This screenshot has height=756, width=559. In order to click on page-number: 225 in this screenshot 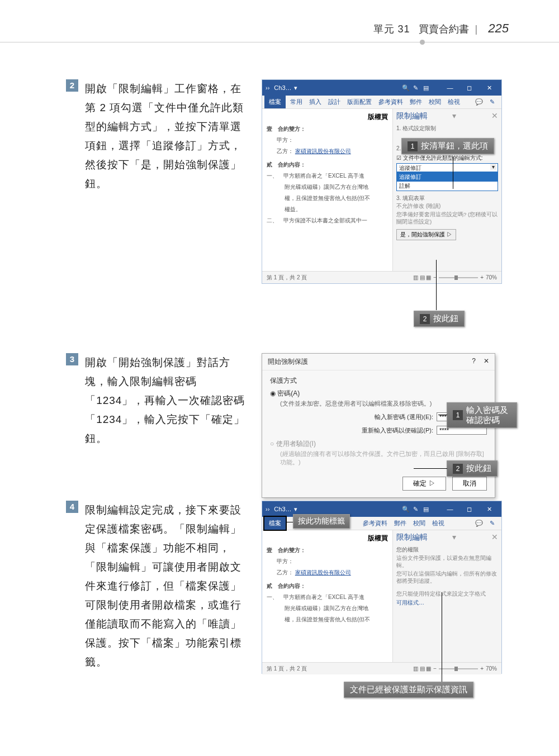, I will do `click(499, 28)`.